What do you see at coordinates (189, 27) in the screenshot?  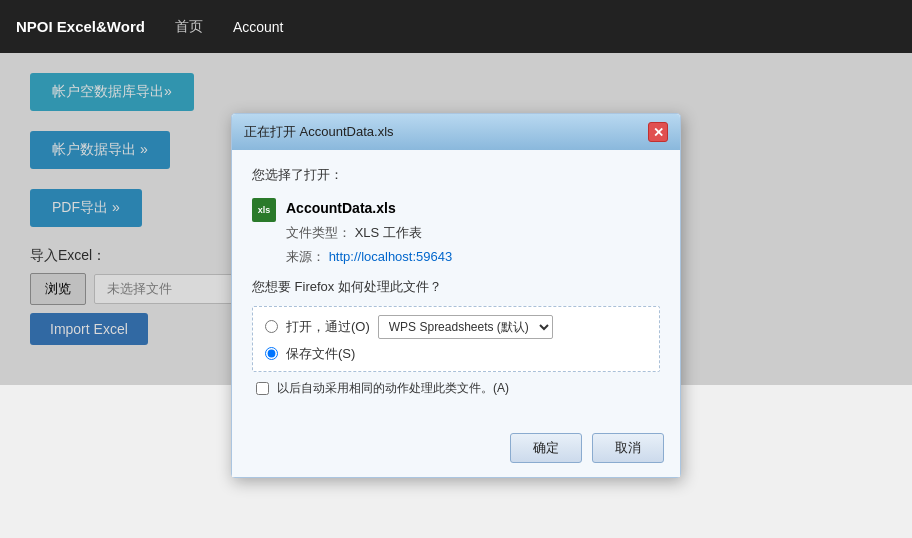 I see `navbar-link-home: 首页` at bounding box center [189, 27].